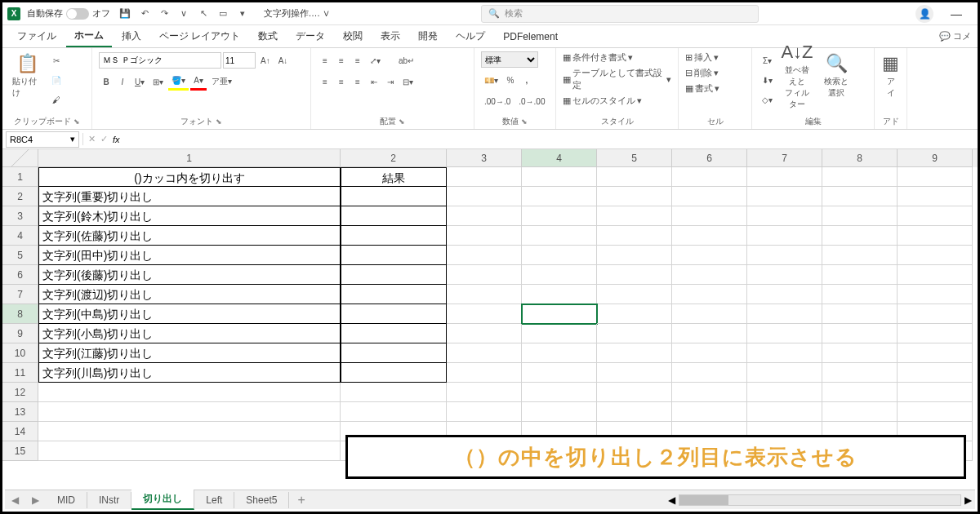  Describe the element at coordinates (341, 60) in the screenshot. I see `align-middle-button: ≡` at that location.